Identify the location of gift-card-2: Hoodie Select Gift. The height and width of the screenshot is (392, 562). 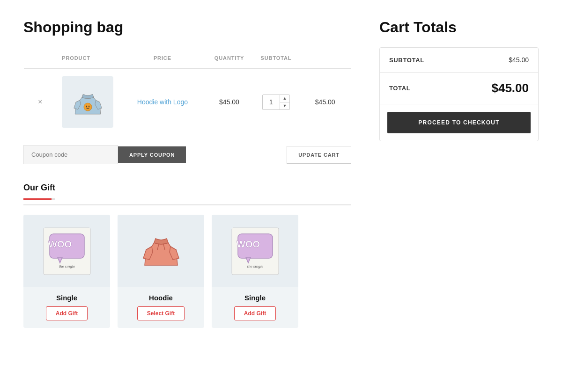
(161, 271).